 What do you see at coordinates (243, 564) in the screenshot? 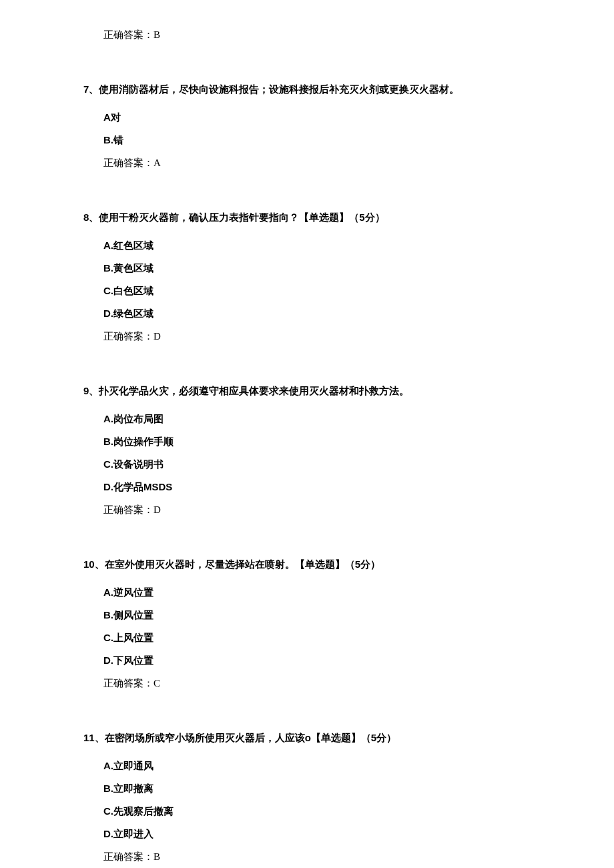
I see `question-text: 在室外使用灭火器时，尽量选择站在喷射。【单选题】（5分）` at bounding box center [243, 564].